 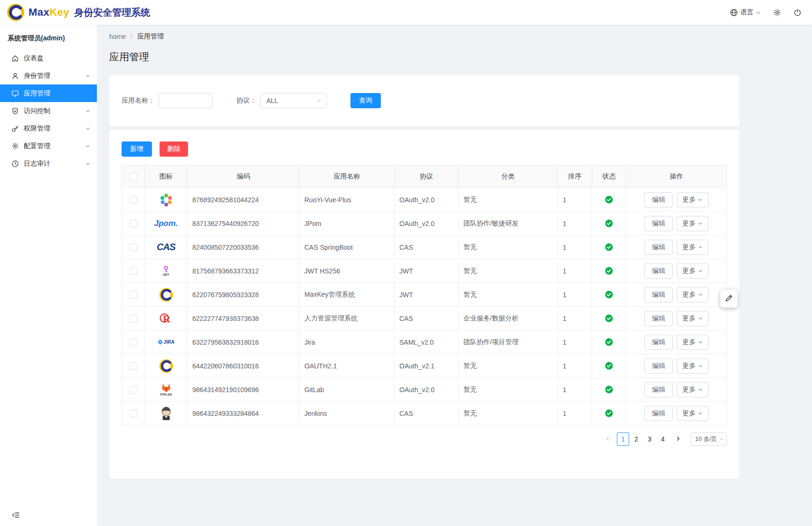 I want to click on search-button: 查询, so click(x=366, y=101).